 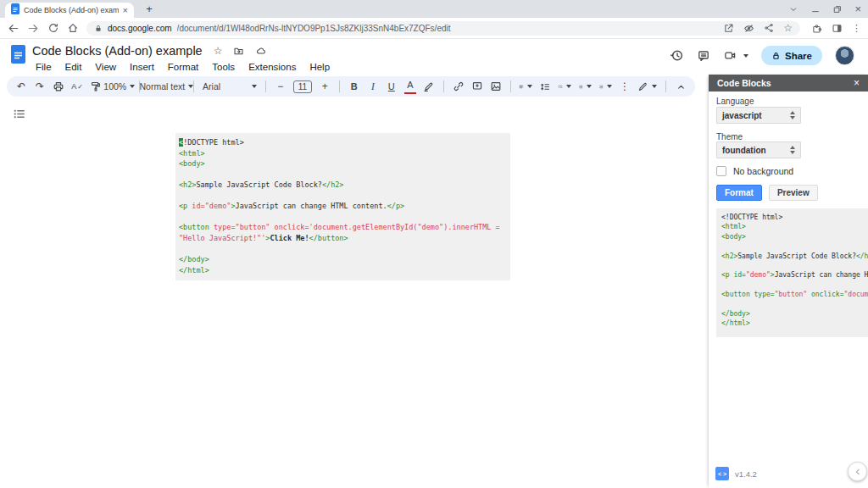 What do you see at coordinates (817, 29) in the screenshot?
I see `extensions-puzzle-icon` at bounding box center [817, 29].